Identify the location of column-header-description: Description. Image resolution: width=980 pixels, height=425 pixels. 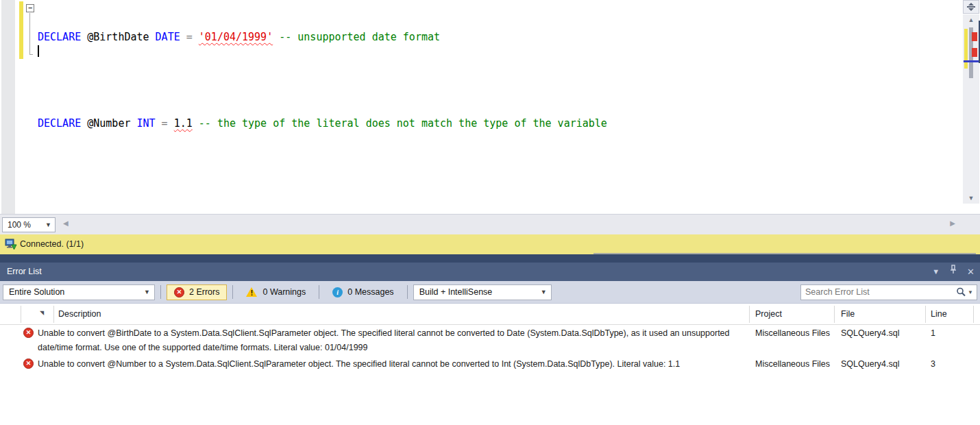
(79, 314).